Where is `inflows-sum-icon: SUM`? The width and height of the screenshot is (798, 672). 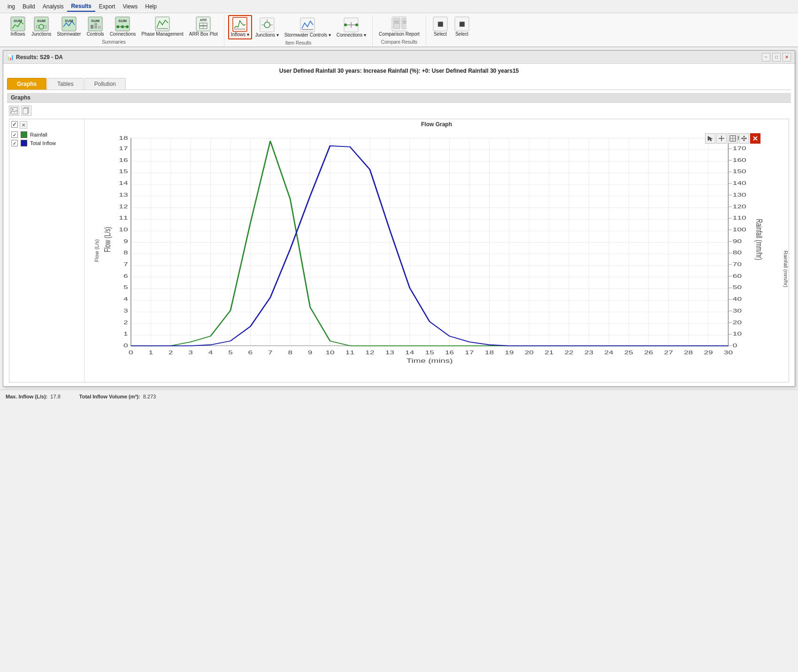 inflows-sum-icon: SUM is located at coordinates (18, 24).